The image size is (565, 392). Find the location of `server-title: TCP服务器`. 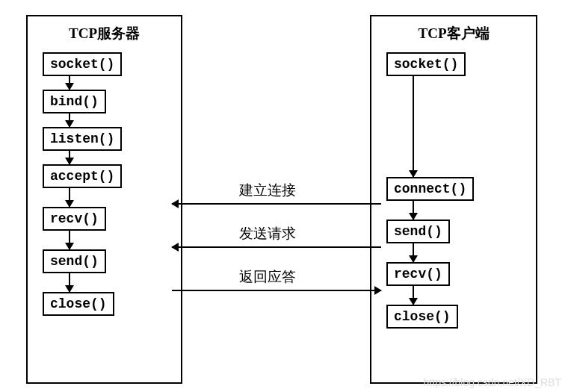

server-title: TCP服务器 is located at coordinates (105, 34).